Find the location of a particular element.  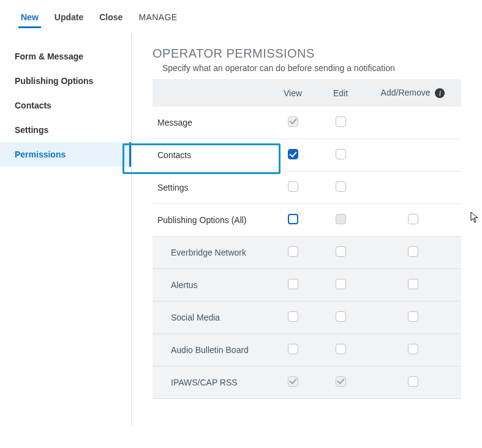

col-header-addremove: Add/Remove i is located at coordinates (413, 93).